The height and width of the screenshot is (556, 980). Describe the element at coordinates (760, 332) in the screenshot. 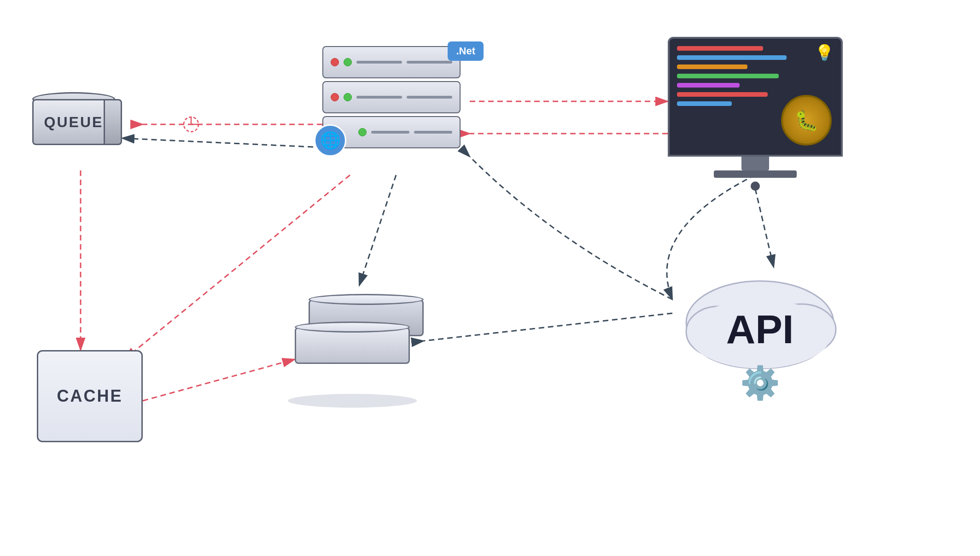

I see `api-cloud-svg: API ⚙️` at that location.